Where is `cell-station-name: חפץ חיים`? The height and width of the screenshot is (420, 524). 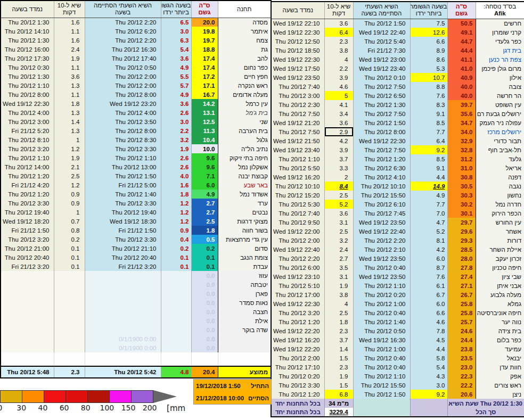 cell-station-name: חפץ חיים is located at coordinates (244, 77).